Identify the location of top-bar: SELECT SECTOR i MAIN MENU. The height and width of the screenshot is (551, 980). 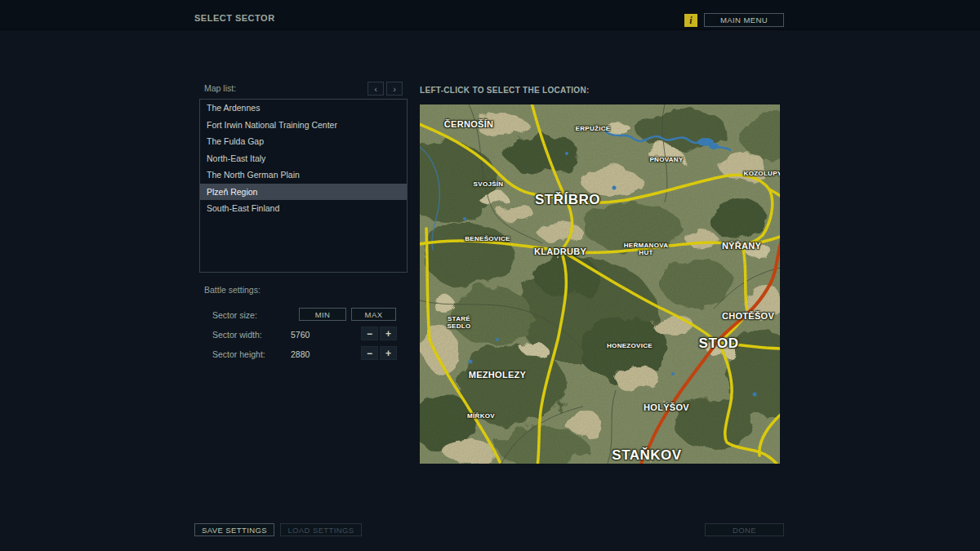
(490, 15).